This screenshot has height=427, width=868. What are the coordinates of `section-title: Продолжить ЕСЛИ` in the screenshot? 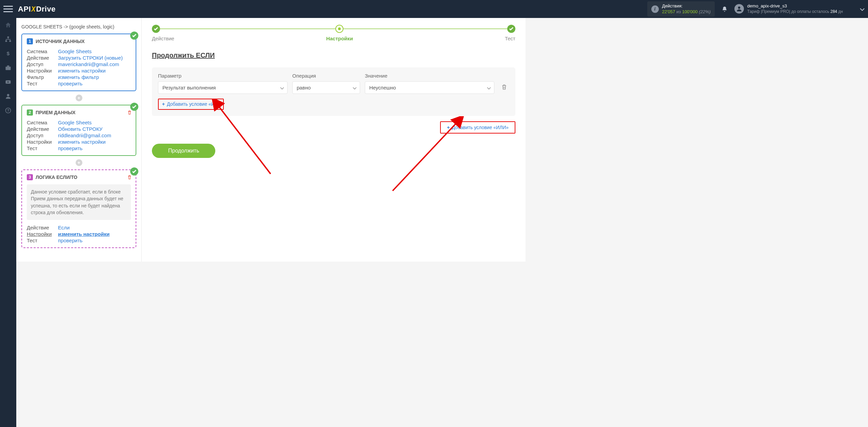 It's located at (334, 56).